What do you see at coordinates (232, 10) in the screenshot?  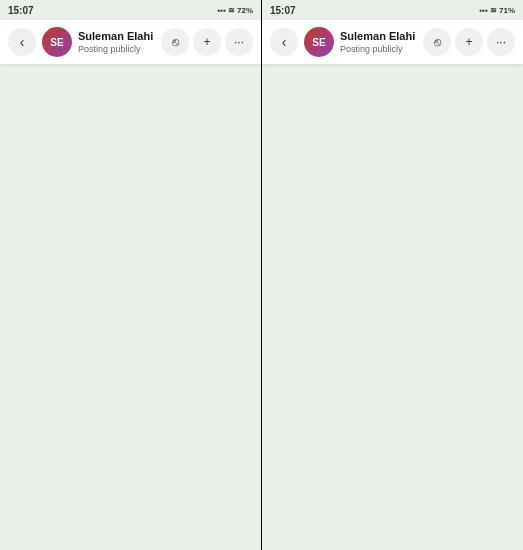 I see `wifi-icon: ≋` at bounding box center [232, 10].